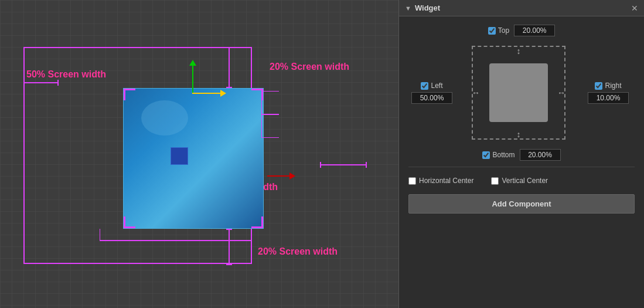  Describe the element at coordinates (540, 155) in the screenshot. I see `bottom-value-input` at that location.